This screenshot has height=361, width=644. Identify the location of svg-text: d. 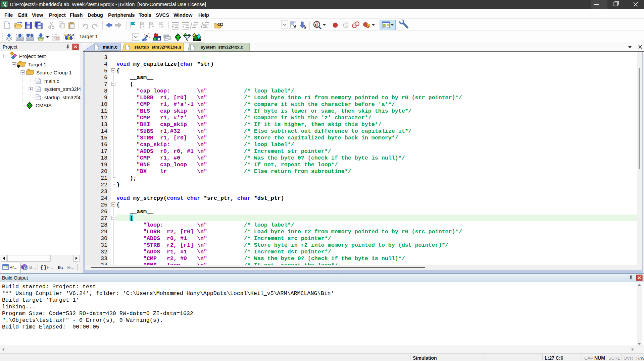
(316, 25).